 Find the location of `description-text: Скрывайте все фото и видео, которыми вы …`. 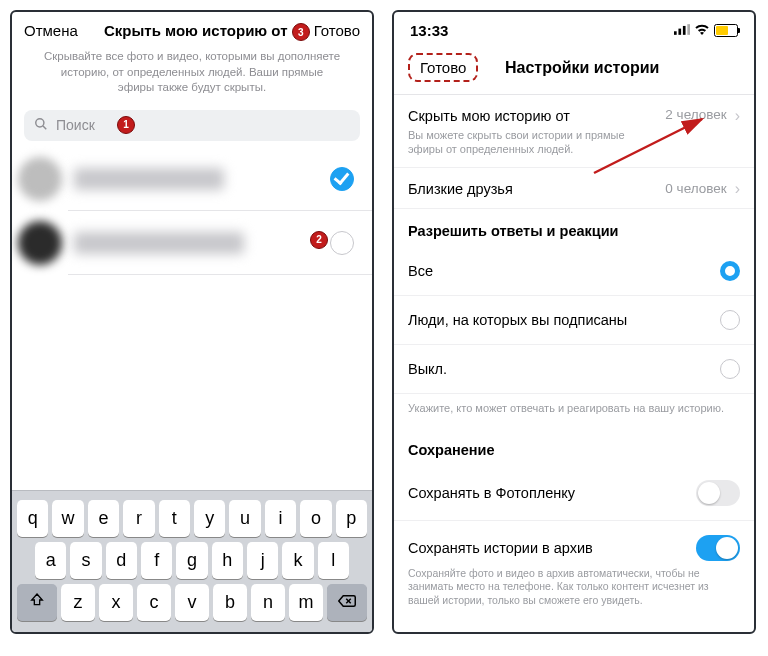

description-text: Скрывайте все фото и видео, которыми вы … is located at coordinates (192, 78).